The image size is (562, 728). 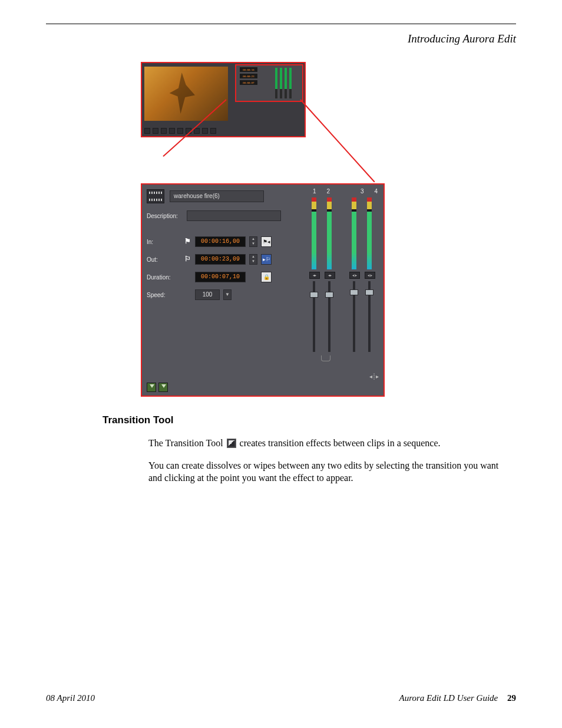 I want to click on pan-control-2: ◂▸, so click(x=330, y=275).